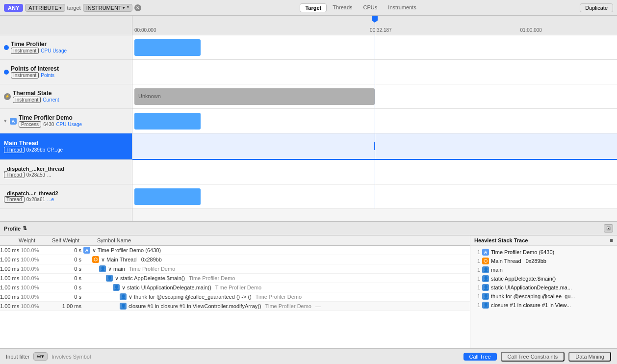 Image resolution: width=617 pixels, height=364 pixels. I want to click on panel-toggle-button: ⊡, so click(608, 229).